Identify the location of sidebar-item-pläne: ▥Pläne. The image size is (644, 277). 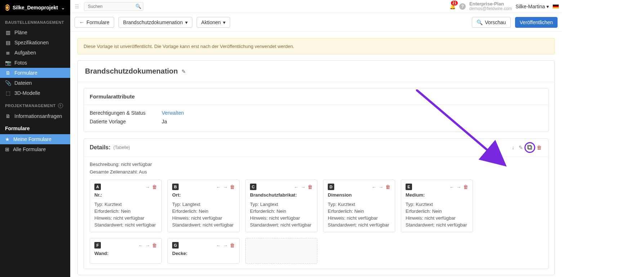
(35, 32).